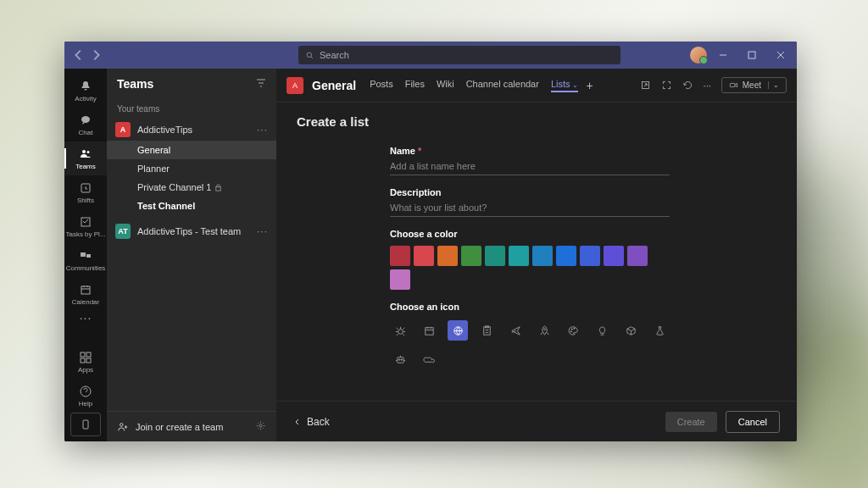  Describe the element at coordinates (298, 422) in the screenshot. I see `chevron-left-icon` at that location.